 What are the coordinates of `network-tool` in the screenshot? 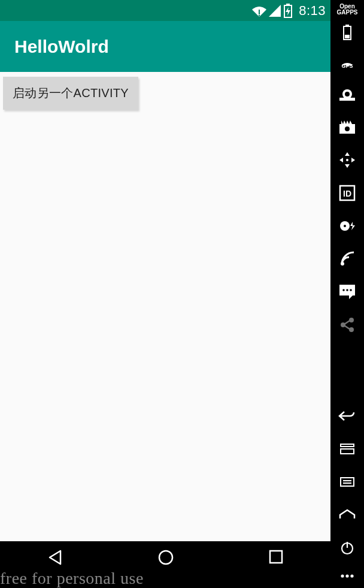 It's located at (347, 259).